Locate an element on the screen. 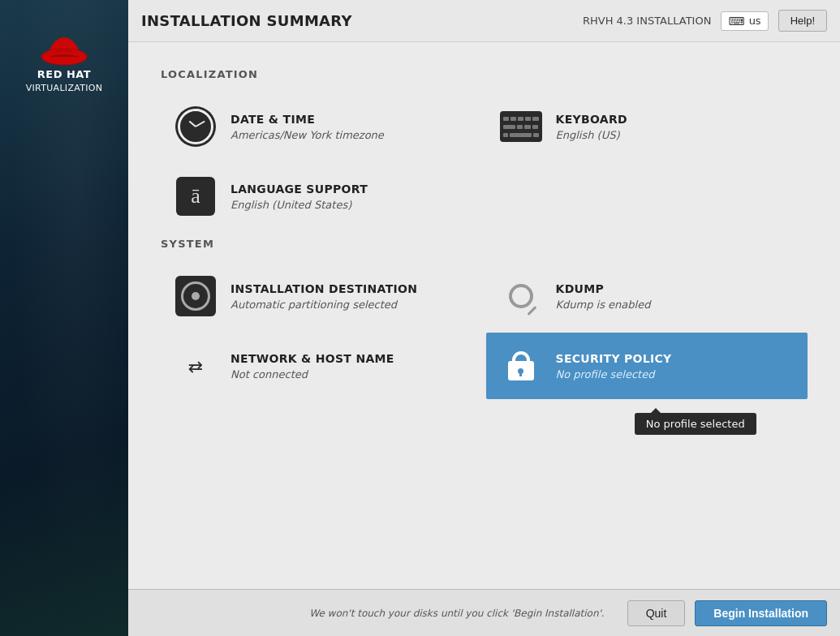 The image size is (840, 636). keyboard-lang-badge: ⌨ us is located at coordinates (744, 21).